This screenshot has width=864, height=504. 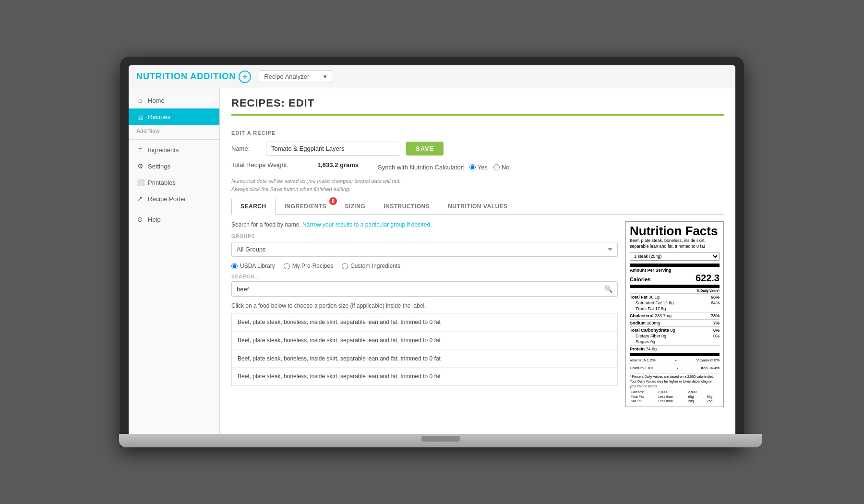 I want to click on sidebar-add-new: Add New, so click(x=174, y=131).